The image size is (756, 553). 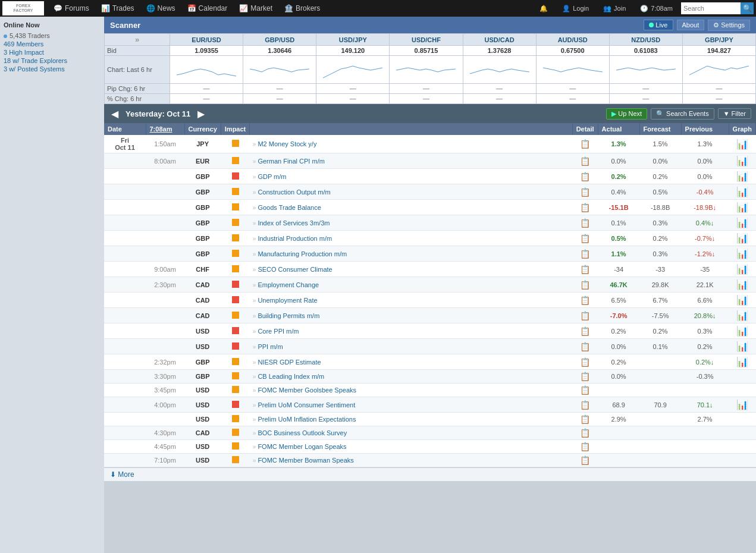 I want to click on pair-header-gbpjpy: GBP/JPY, so click(x=719, y=40).